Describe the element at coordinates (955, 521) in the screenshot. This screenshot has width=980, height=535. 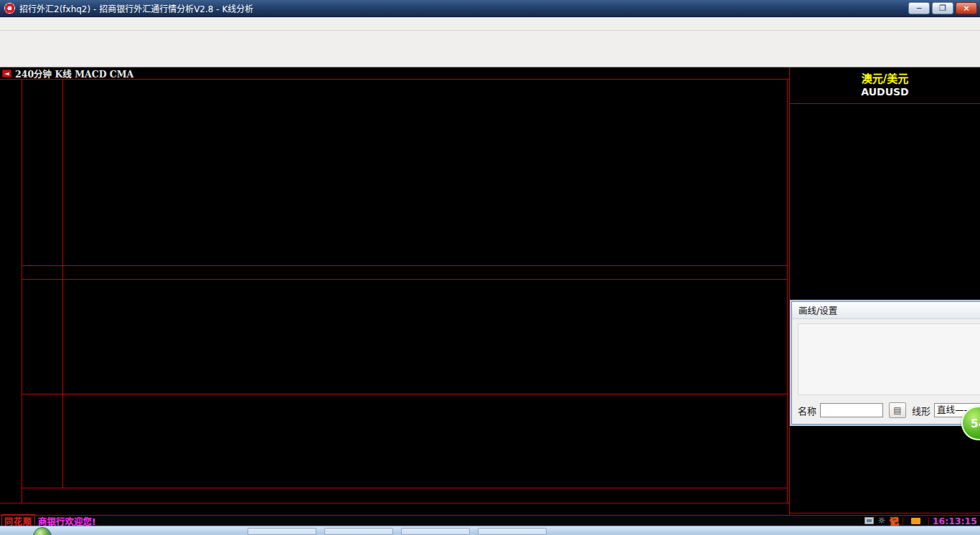
I see `clock: 16:13:15` at that location.